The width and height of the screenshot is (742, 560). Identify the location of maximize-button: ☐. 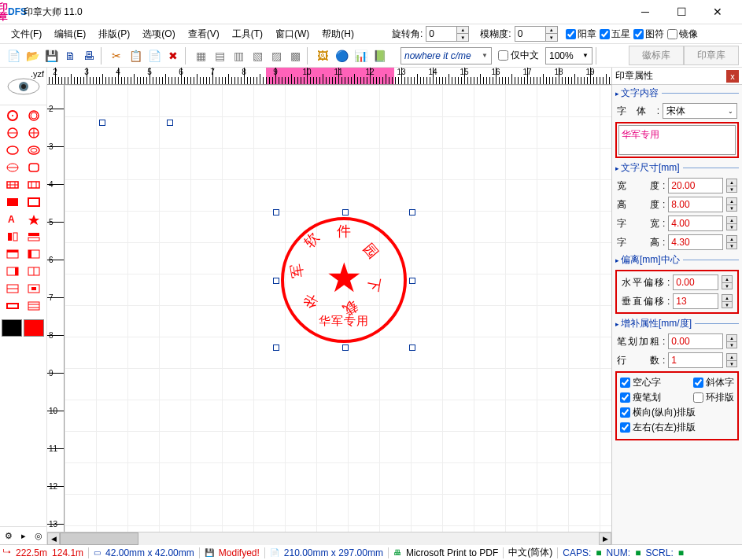
(681, 12).